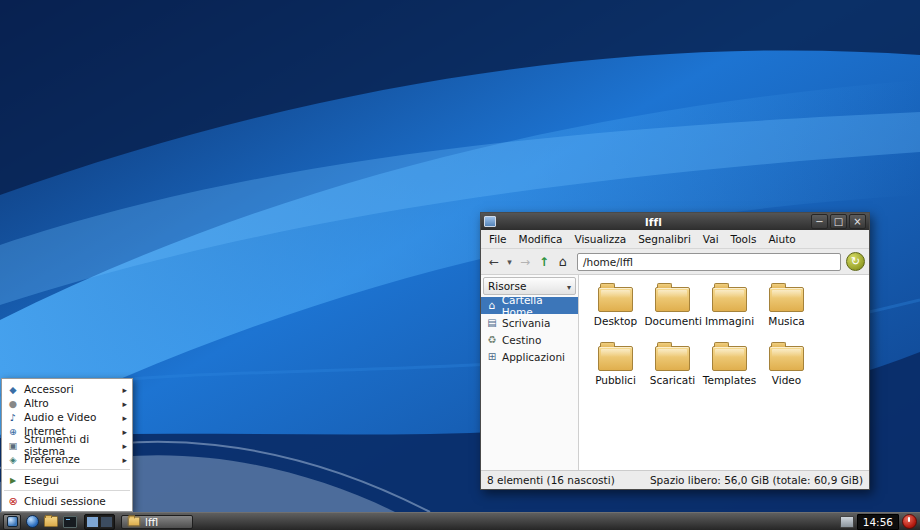 This screenshot has width=920, height=530. I want to click on status-items: 8 elementi (16 nascosti), so click(551, 480).